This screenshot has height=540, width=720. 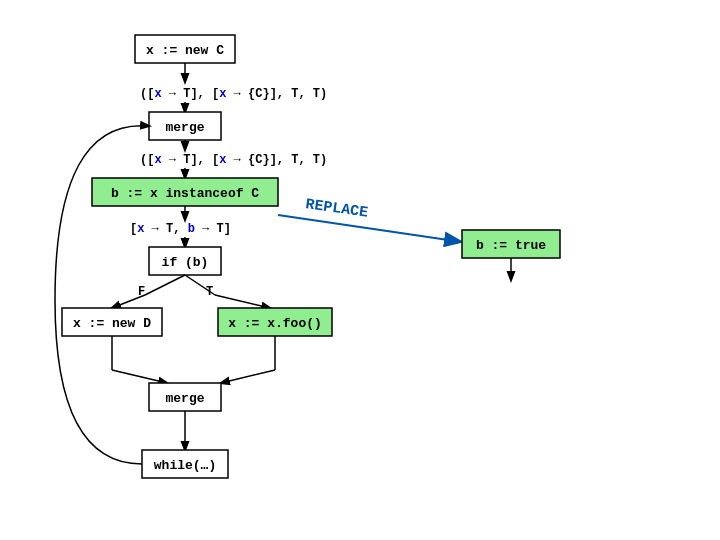 What do you see at coordinates (511, 246) in the screenshot?
I see `node-b-true-label: b := true` at bounding box center [511, 246].